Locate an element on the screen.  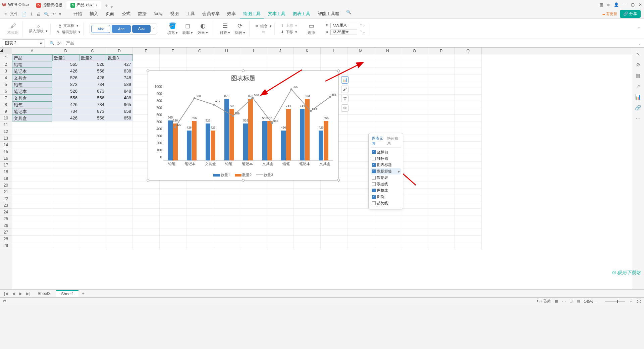
cell-K26 is located at coordinates (307, 226).